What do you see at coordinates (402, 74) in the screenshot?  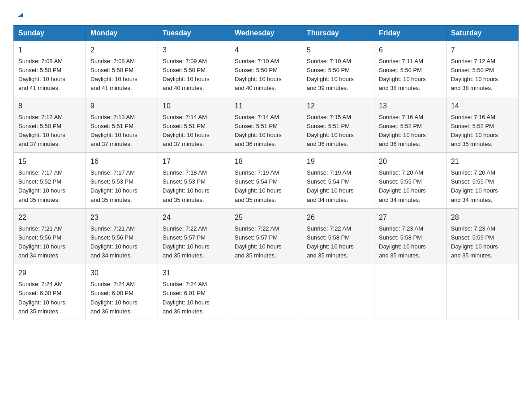 I see `day-info: Sunrise: 7:11 AMSunset: 5:50 PMDaylight:…` at bounding box center [402, 74].